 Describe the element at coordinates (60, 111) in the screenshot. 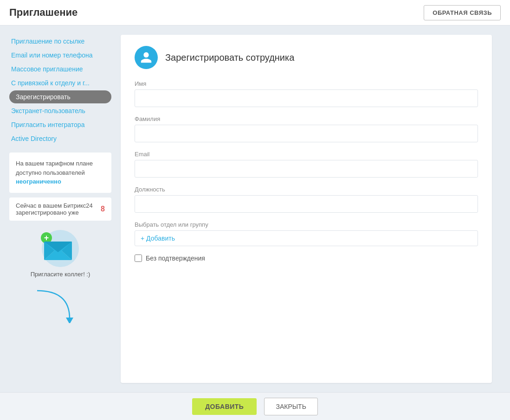

I see `sidebar-item-extranet-item: Экстранет-пользователь` at that location.